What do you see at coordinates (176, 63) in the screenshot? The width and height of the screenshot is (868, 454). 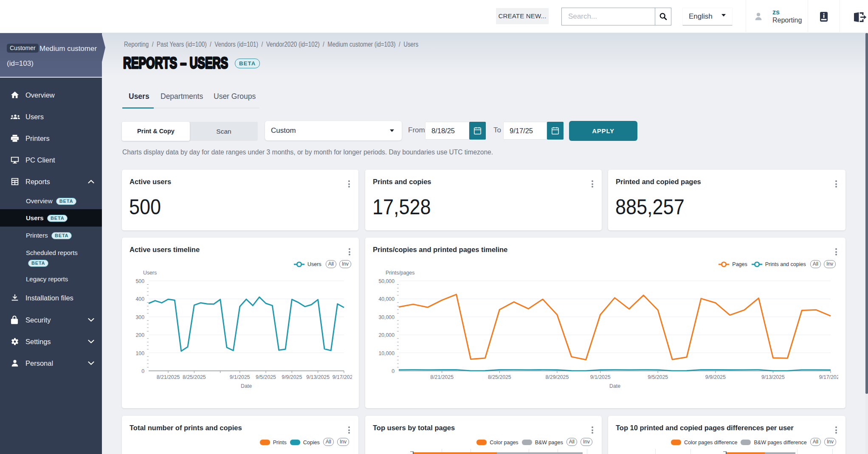 I see `svg-text: REPORTS – USERS` at bounding box center [176, 63].